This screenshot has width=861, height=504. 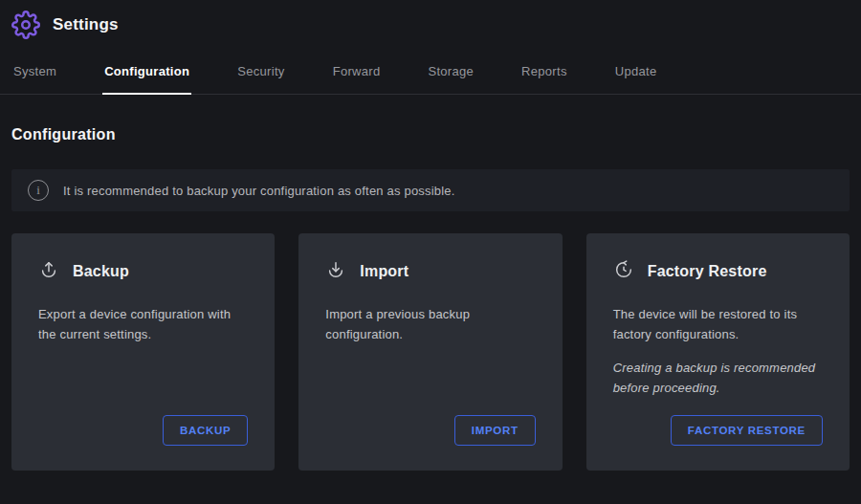 I want to click on factory-restore-button: FACTORY RESTORE, so click(x=746, y=430).